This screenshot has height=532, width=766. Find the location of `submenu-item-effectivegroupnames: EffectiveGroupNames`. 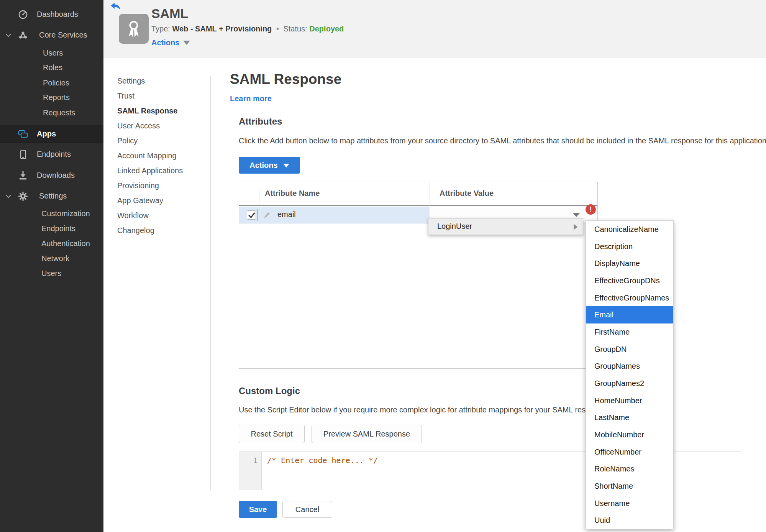

submenu-item-effectivegroupnames: EffectiveGroupNames is located at coordinates (630, 298).